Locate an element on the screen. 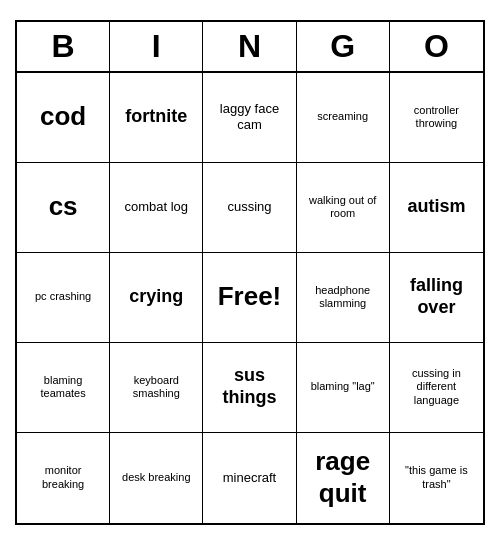 Image resolution: width=500 pixels, height=544 pixels. cell-text: autism is located at coordinates (436, 207).